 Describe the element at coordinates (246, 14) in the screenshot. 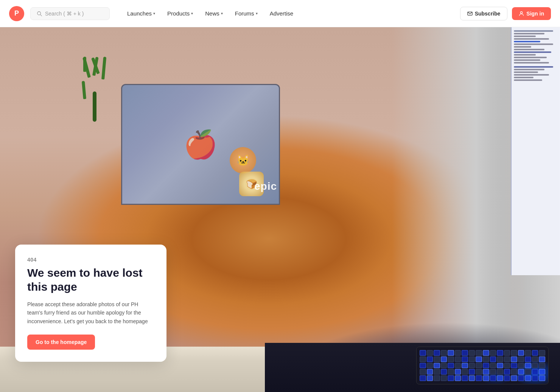

I see `nav-item-forums: Forums ▾` at that location.